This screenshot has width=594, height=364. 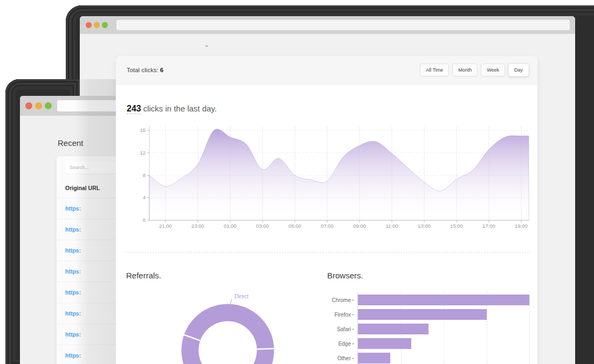 I want to click on svg-text: 4, so click(x=144, y=197).